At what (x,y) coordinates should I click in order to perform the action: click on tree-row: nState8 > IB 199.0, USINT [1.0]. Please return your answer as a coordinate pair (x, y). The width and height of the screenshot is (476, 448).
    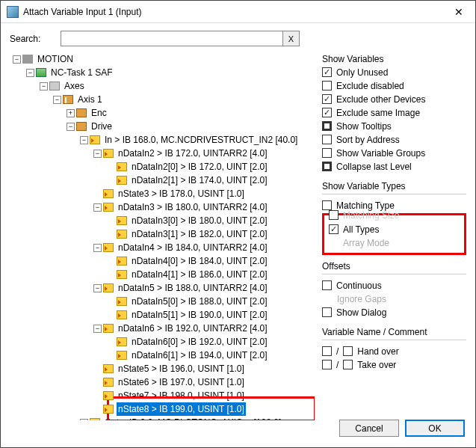
    Looking at the image, I should click on (162, 409).